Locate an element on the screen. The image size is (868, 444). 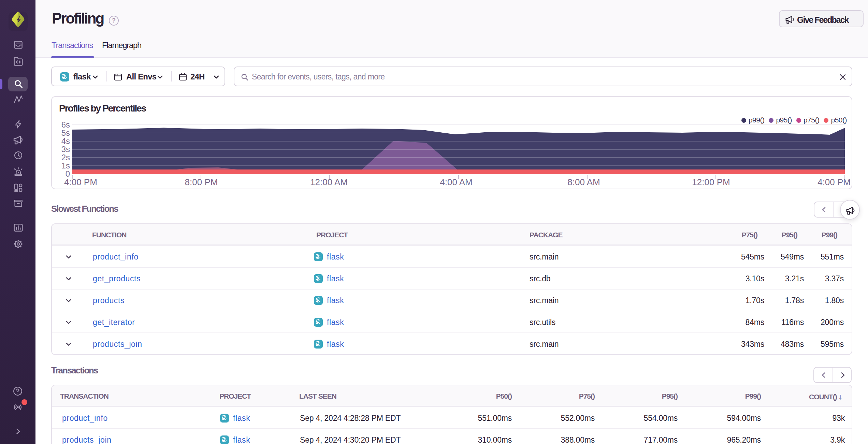
svg-text: 12:00 AM is located at coordinates (329, 182).